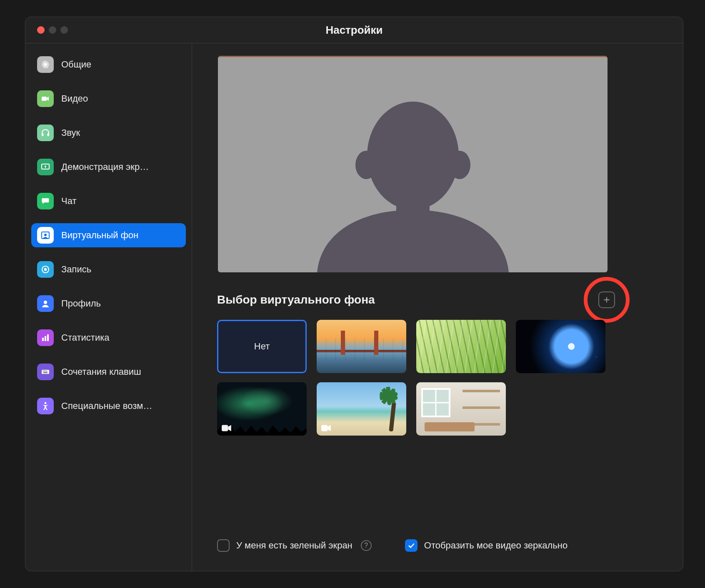 This screenshot has height=588, width=705. Describe the element at coordinates (461, 409) in the screenshot. I see `background-option-room` at that location.